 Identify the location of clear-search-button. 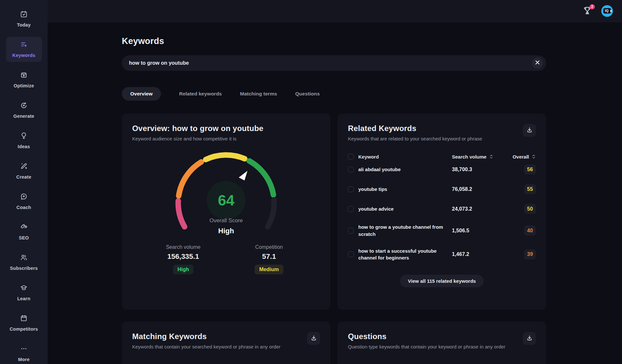
(537, 63).